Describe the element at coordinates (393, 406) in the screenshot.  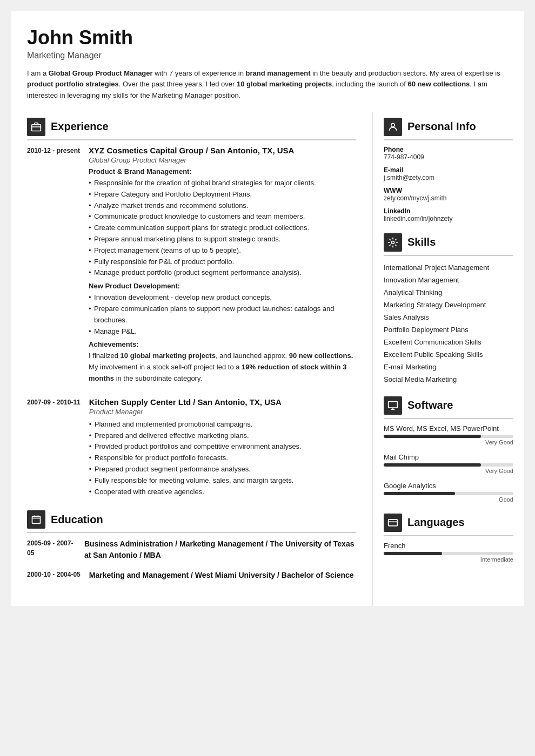
I see `software-icon` at that location.